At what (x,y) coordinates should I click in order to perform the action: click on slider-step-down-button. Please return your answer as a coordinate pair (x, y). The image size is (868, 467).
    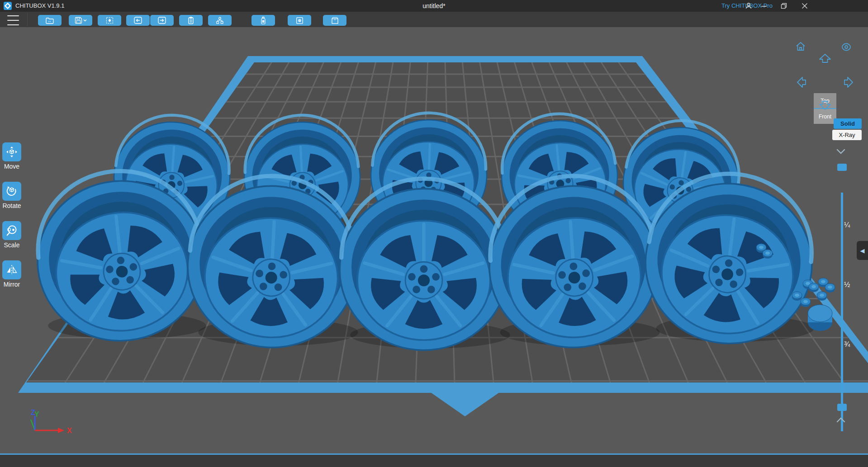
    Looking at the image, I should click on (841, 152).